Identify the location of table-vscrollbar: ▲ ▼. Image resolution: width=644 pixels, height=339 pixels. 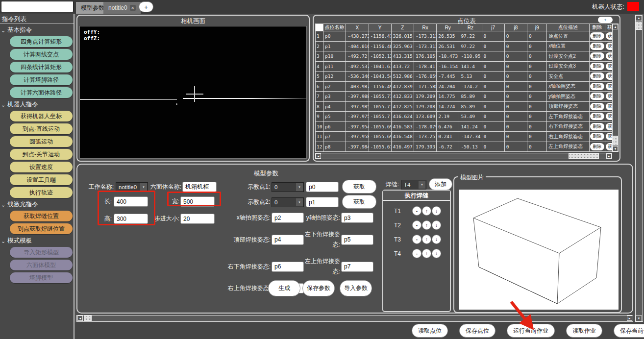
(616, 88).